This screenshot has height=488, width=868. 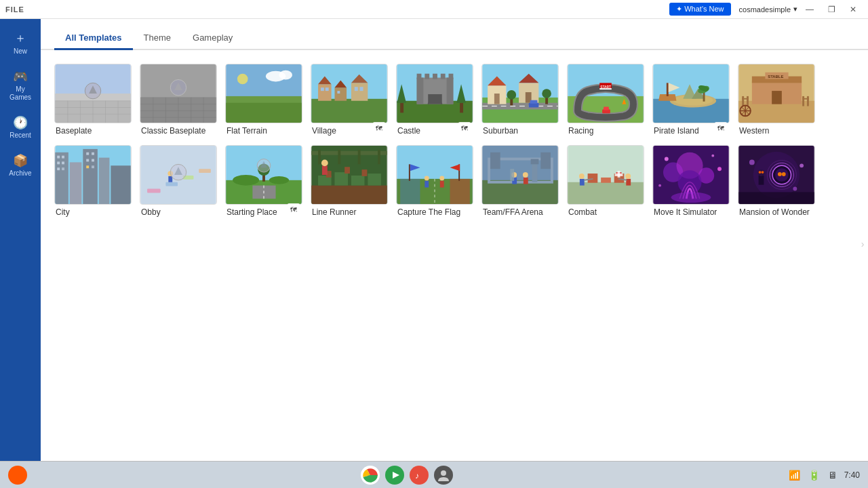 I want to click on sidebar-item-archive: 📦 Archive, so click(x=20, y=165).